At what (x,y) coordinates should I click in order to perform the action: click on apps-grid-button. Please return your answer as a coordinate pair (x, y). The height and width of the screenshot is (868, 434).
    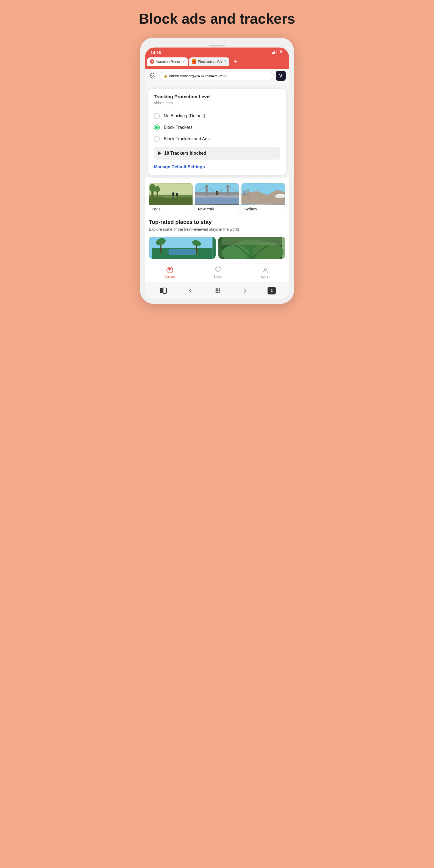
    Looking at the image, I should click on (218, 290).